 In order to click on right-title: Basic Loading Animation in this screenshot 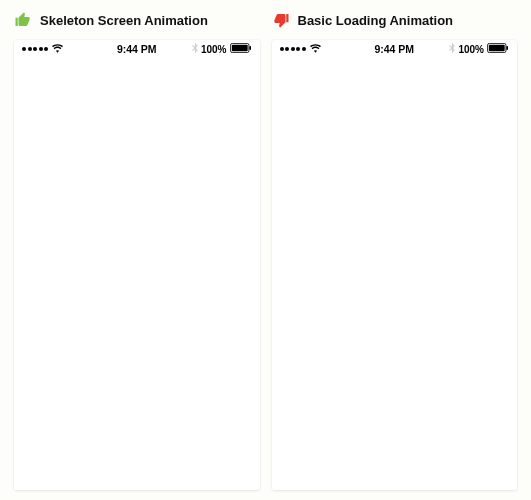, I will do `click(376, 20)`.